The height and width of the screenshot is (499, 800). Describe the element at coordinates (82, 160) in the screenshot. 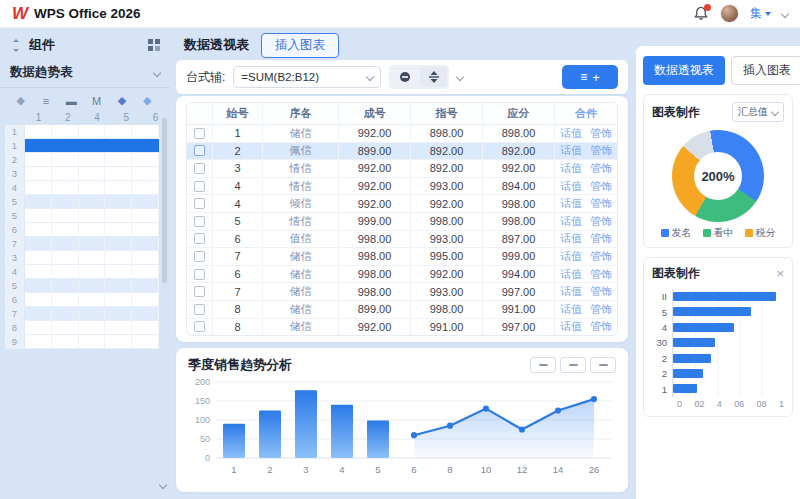

I see `sheet-row: 2` at that location.